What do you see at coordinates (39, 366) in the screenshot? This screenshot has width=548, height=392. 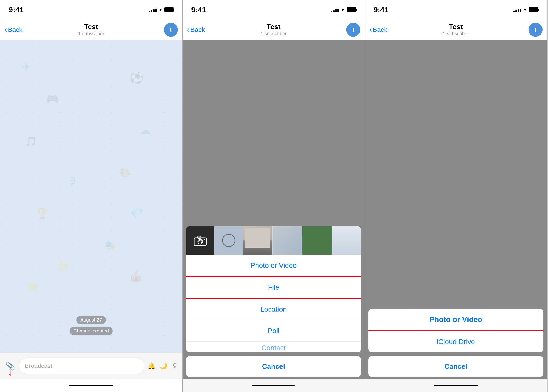 I see `input-placeholder-1: Broadcast` at bounding box center [39, 366].